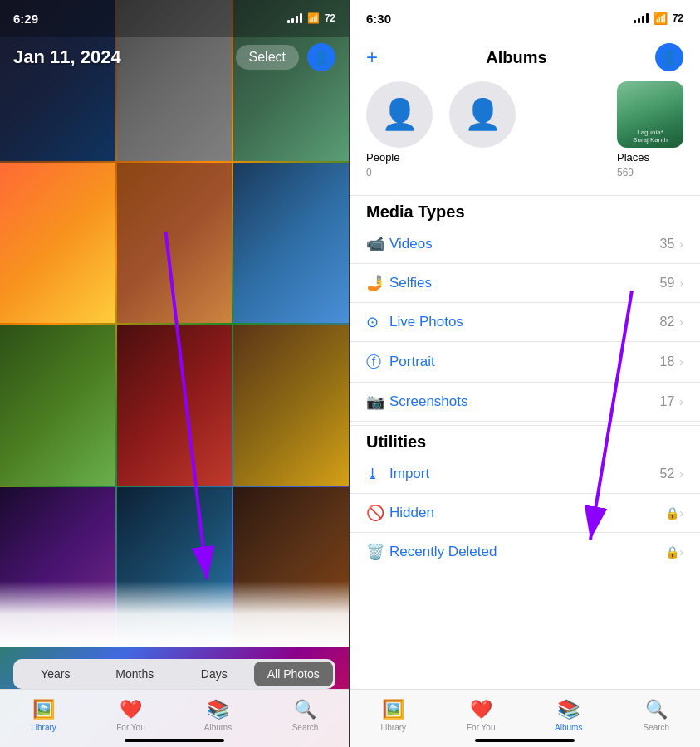 The width and height of the screenshot is (700, 747). Describe the element at coordinates (525, 474) in the screenshot. I see `import-label: Import` at that location.